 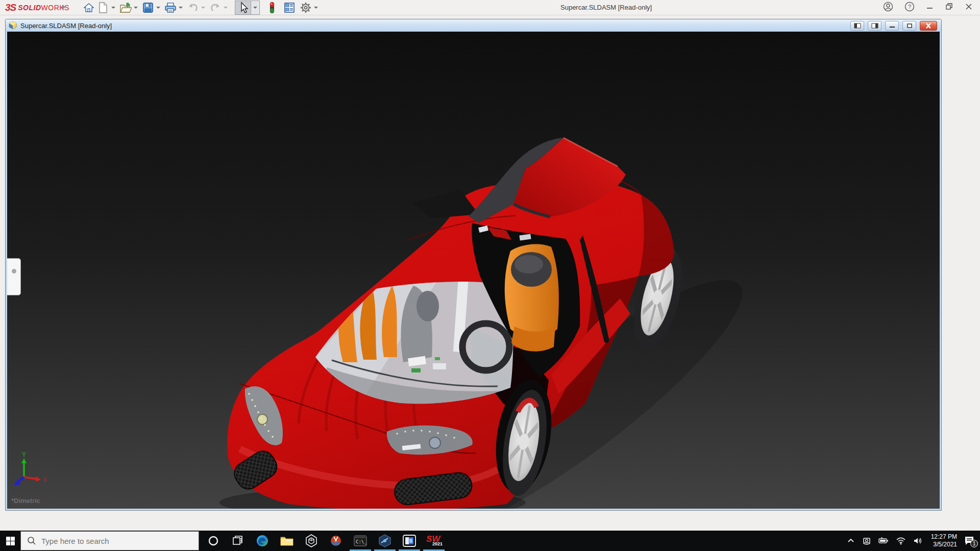 What do you see at coordinates (857, 26) in the screenshot?
I see `pane-left-button` at bounding box center [857, 26].